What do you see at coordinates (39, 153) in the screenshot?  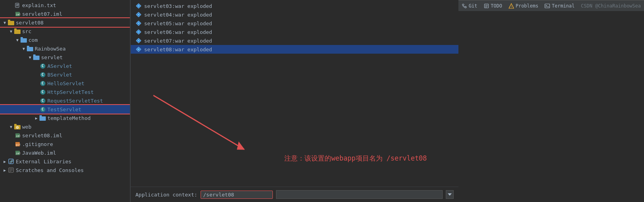 I see `tree-item-label: JavaWeb.iml` at bounding box center [39, 153].